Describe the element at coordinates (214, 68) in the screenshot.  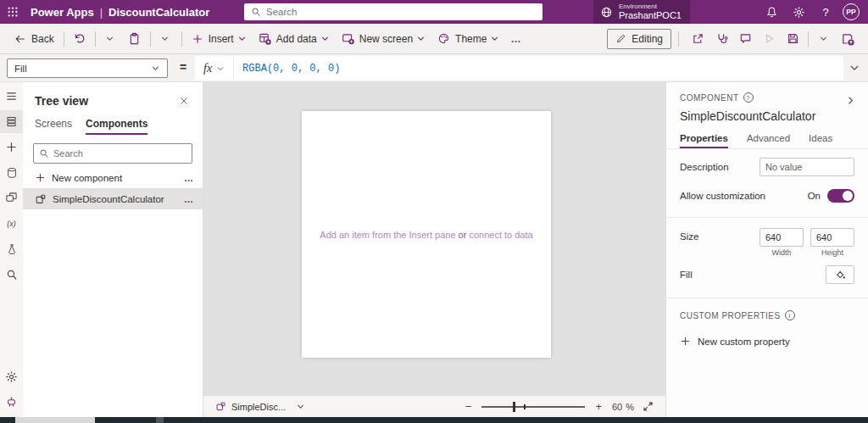
I see `fx-dropdown-button: fx` at that location.